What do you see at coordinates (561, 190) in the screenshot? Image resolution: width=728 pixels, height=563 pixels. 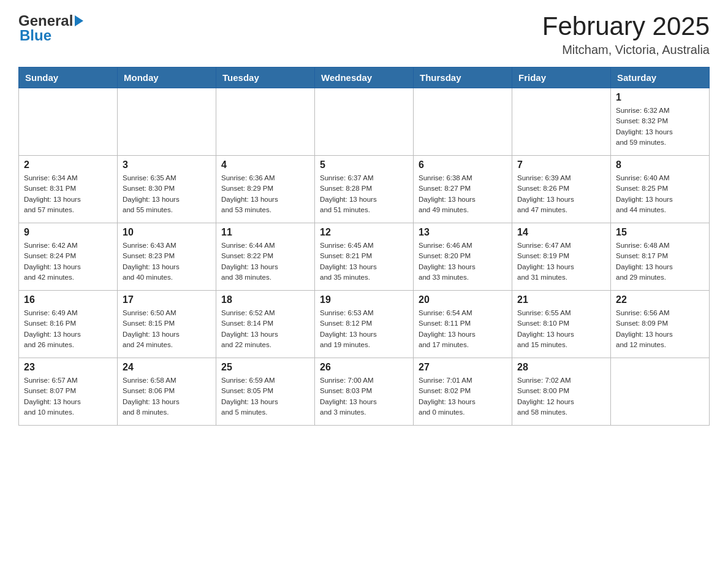 I see `calendar-cell: 7Sunrise: 6:39 AM Sunset: 8:26 PM Daylig…` at bounding box center [561, 190].